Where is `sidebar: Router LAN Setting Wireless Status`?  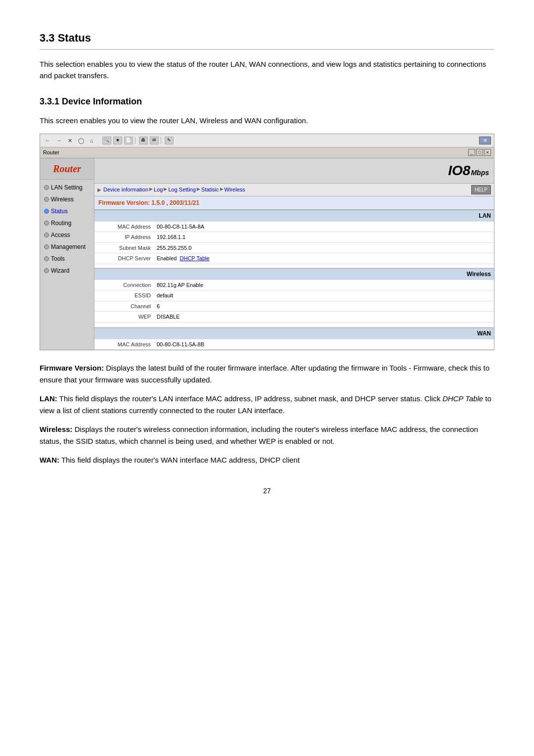
sidebar: Router LAN Setting Wireless Status is located at coordinates (67, 254).